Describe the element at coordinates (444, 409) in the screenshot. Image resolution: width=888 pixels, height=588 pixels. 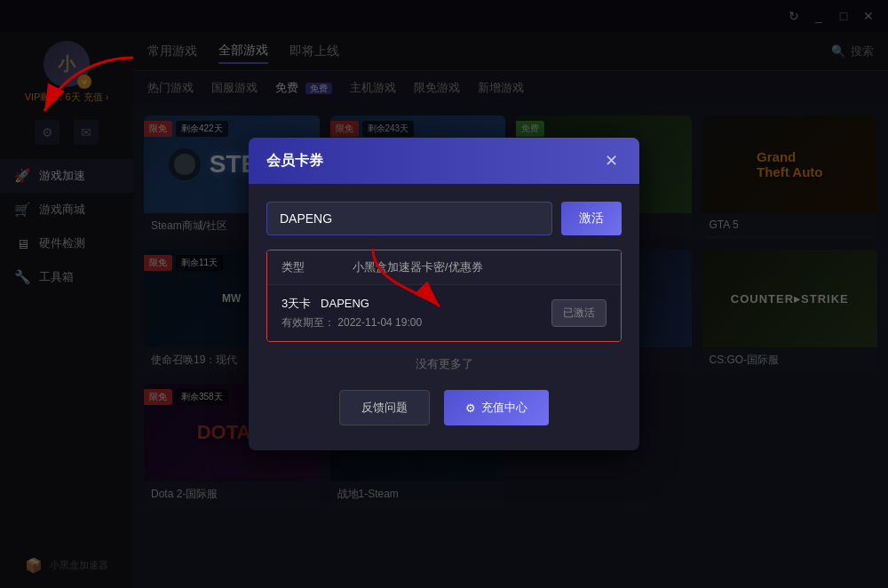
I see `modal-footer: 反馈问题 ⚙ 充值中心` at that location.